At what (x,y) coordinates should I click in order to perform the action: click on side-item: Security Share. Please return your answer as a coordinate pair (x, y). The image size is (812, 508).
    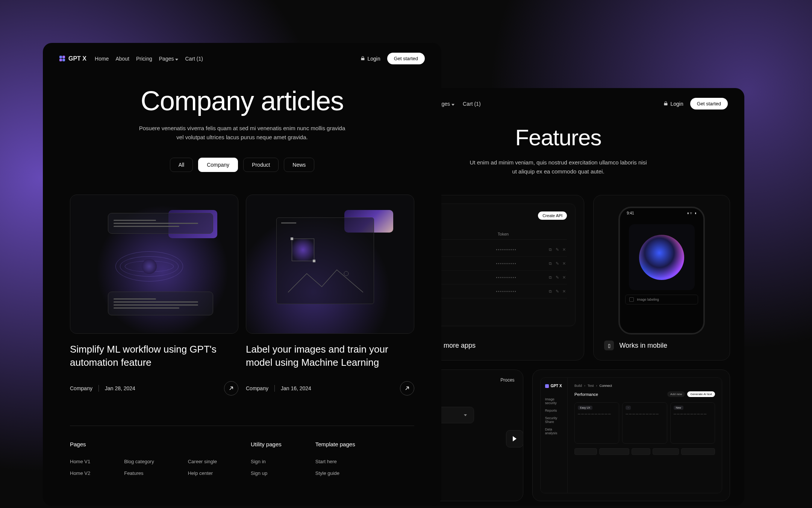
    Looking at the image, I should click on (554, 420).